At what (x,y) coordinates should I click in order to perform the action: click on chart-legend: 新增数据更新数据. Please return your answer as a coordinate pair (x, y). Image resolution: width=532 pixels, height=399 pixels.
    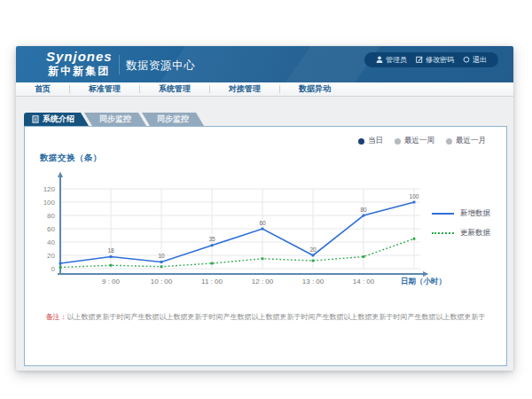
    Looking at the image, I should click on (461, 228).